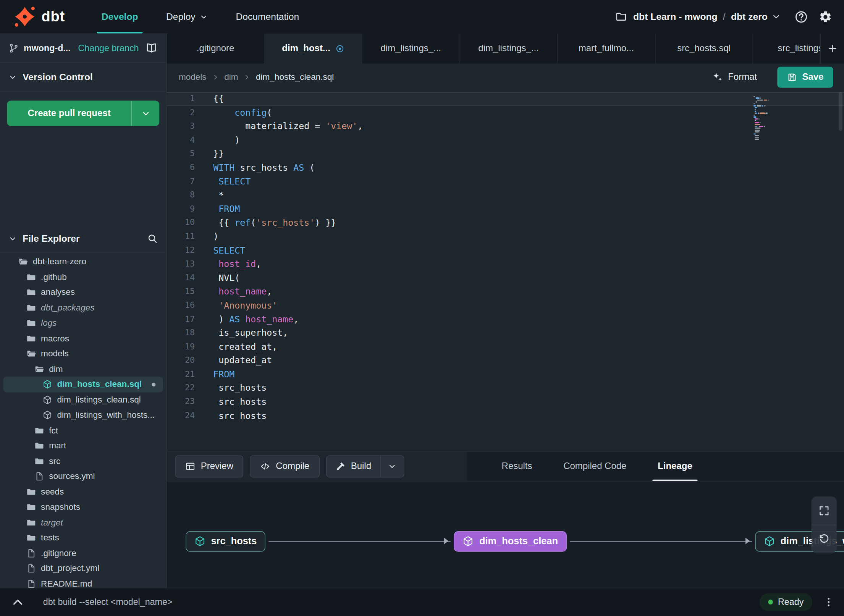 The height and width of the screenshot is (616, 844). I want to click on file-tree-item-github: .github, so click(83, 277).